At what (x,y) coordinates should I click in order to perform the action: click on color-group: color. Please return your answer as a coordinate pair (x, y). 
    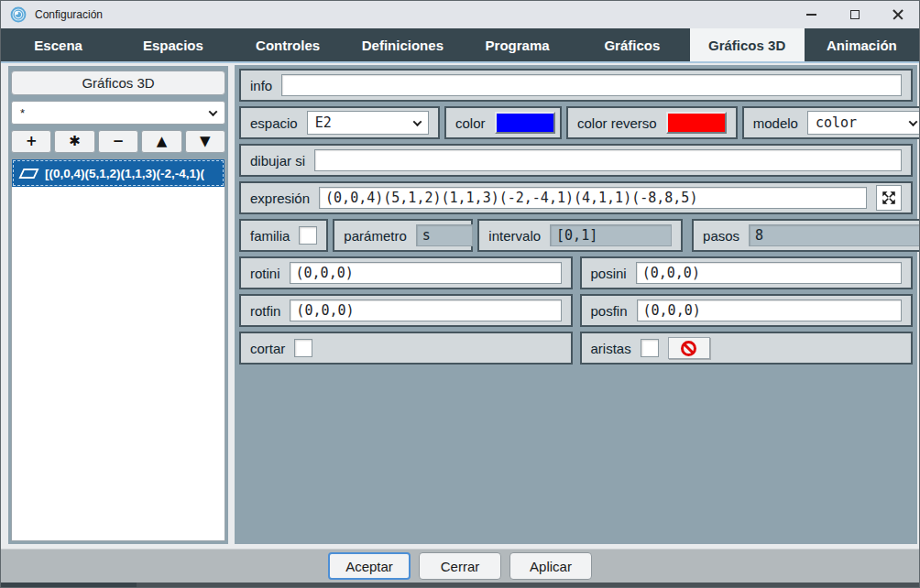
    Looking at the image, I should click on (503, 123).